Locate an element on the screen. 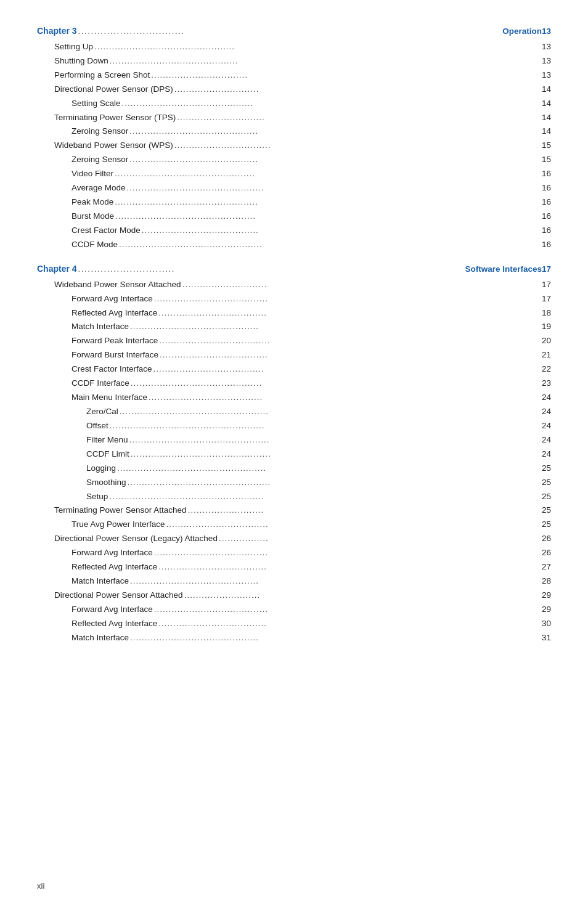 The image size is (588, 909). toc-entry: Wideband Power Sensor Attached..........… is located at coordinates (294, 285).